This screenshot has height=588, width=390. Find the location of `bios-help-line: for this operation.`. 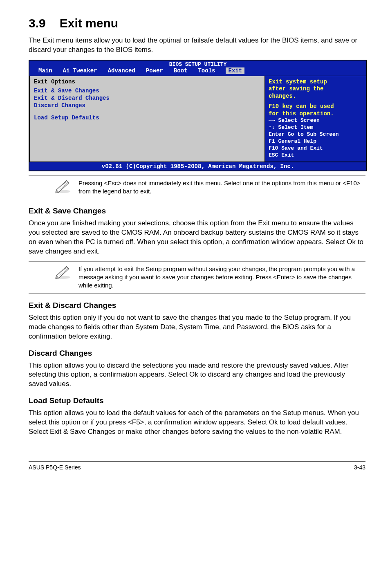

bios-help-line: for this operation. is located at coordinates (316, 114).